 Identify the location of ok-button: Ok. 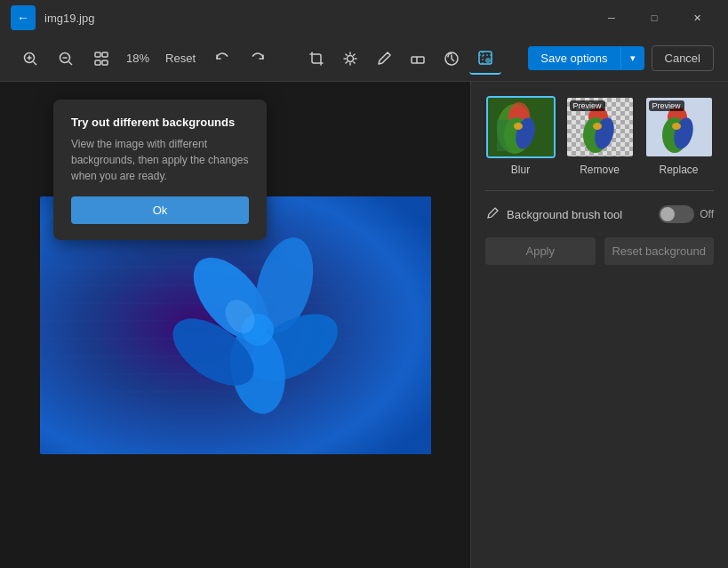
(160, 210).